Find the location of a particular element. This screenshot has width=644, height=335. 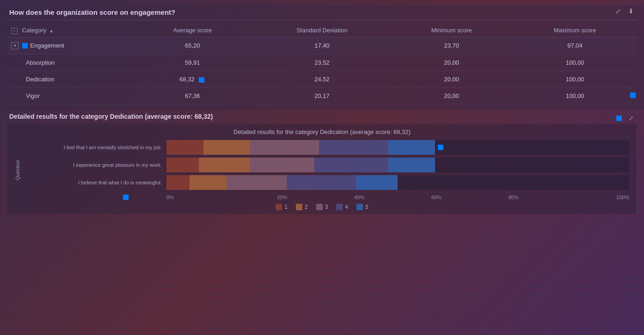

x-tick: 80% is located at coordinates (513, 197).